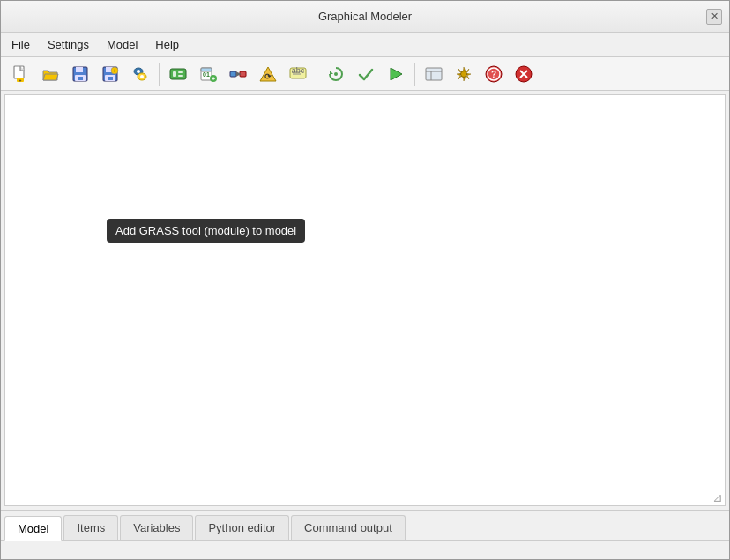 The width and height of the screenshot is (730, 560). What do you see at coordinates (365, 549) in the screenshot?
I see `status-bar` at bounding box center [365, 549].